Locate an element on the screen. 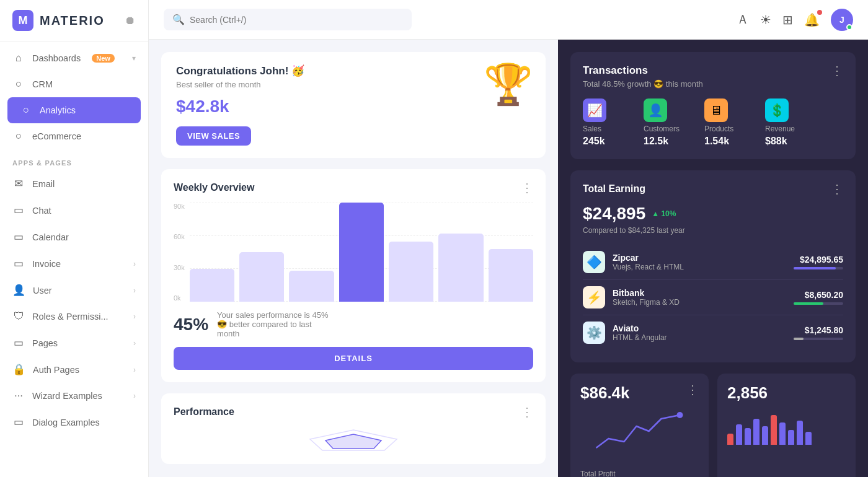 Image resolution: width=868 pixels, height=477 pixels. translate-icon: Ａ is located at coordinates (743, 20).